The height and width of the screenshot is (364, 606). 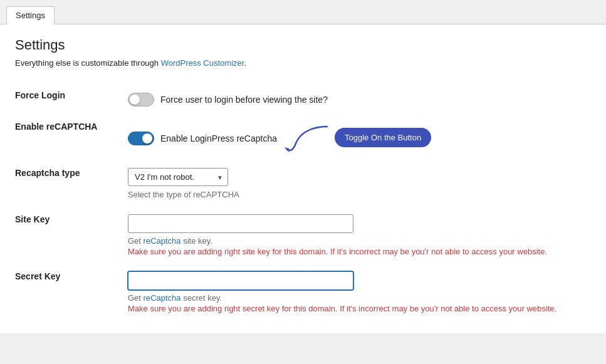 What do you see at coordinates (360, 137) in the screenshot?
I see `recaptcha-annotation-wrapper: Enable LoginPress reCaptcha Toggle On th…` at bounding box center [360, 137].